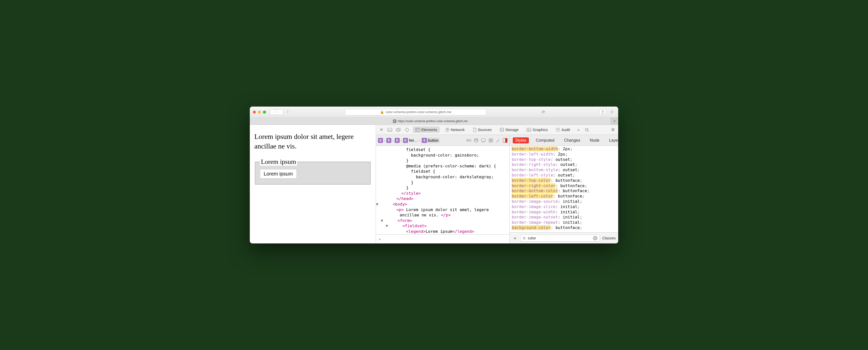  Describe the element at coordinates (382, 112) in the screenshot. I see `lock-icon: 🔒` at that location.